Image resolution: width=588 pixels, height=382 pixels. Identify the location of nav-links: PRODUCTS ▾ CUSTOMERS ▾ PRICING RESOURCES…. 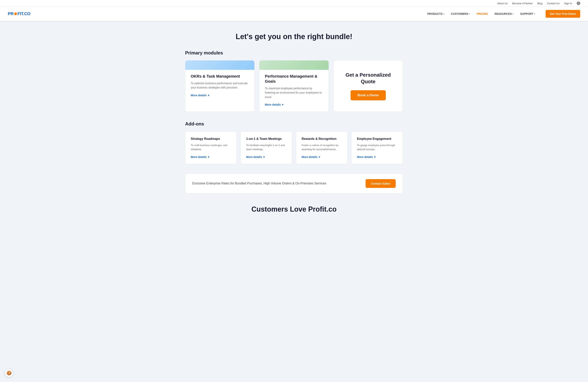
(481, 14).